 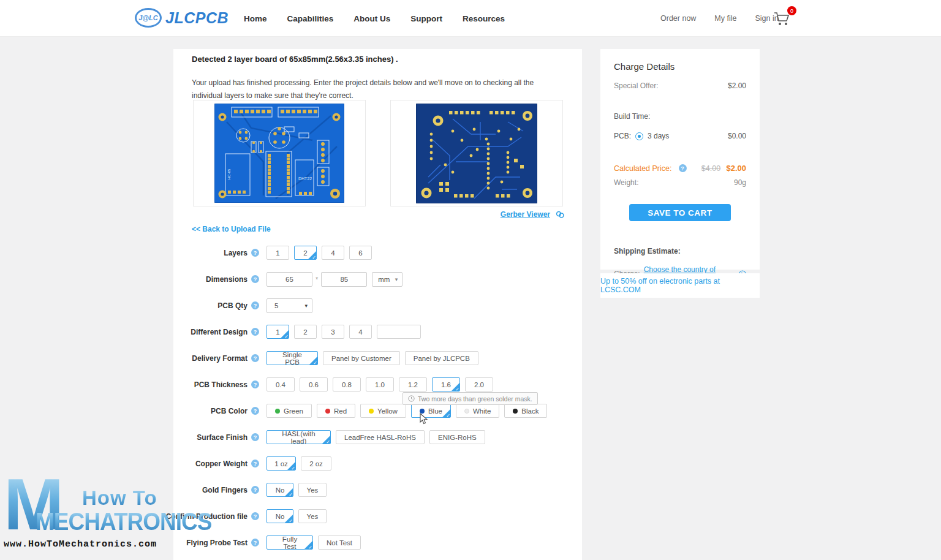 I want to click on gold-fingers-no-selected: No, so click(x=280, y=490).